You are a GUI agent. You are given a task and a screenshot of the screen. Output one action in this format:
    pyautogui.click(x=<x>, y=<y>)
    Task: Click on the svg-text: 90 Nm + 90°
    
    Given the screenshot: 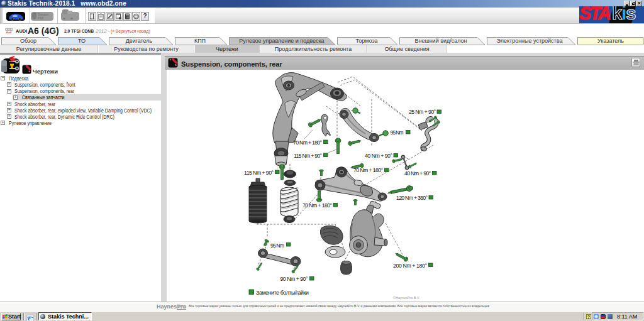 What is the action you would take?
    pyautogui.click(x=294, y=279)
    